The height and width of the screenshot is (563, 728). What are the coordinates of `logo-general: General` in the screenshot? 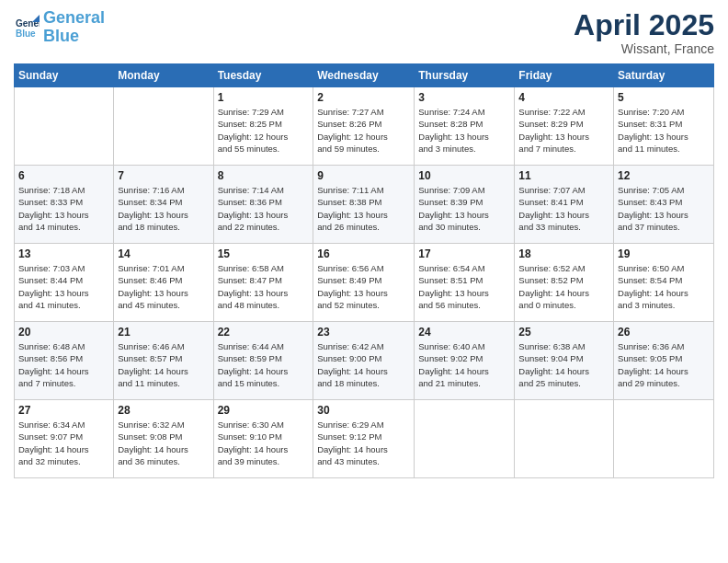 It's located at (74, 17).